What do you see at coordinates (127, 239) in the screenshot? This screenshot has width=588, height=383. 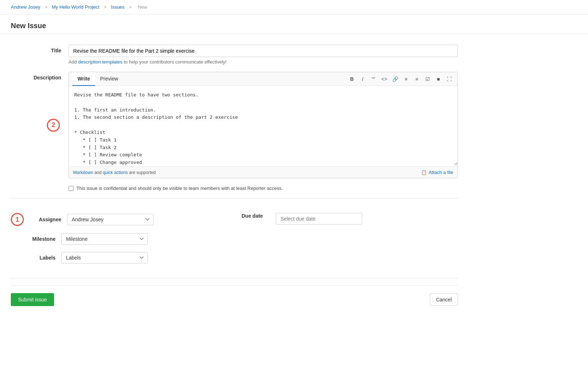 I see `milestone-group: Milestone Milestone` at bounding box center [127, 239].